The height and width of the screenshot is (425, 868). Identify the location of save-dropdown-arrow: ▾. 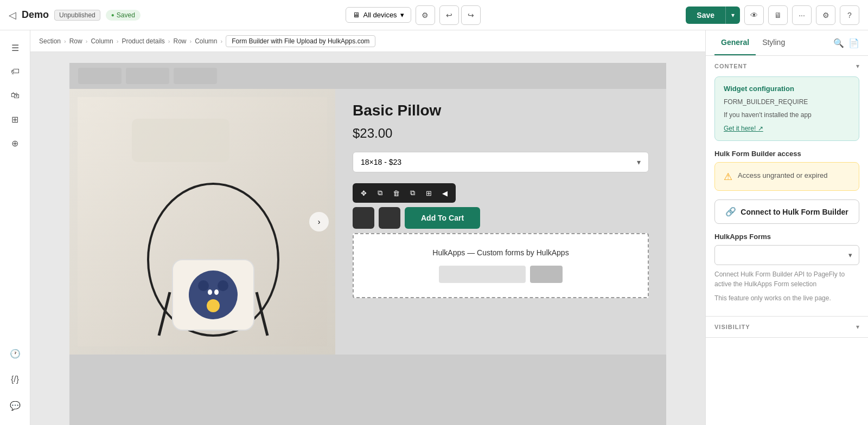
(732, 15).